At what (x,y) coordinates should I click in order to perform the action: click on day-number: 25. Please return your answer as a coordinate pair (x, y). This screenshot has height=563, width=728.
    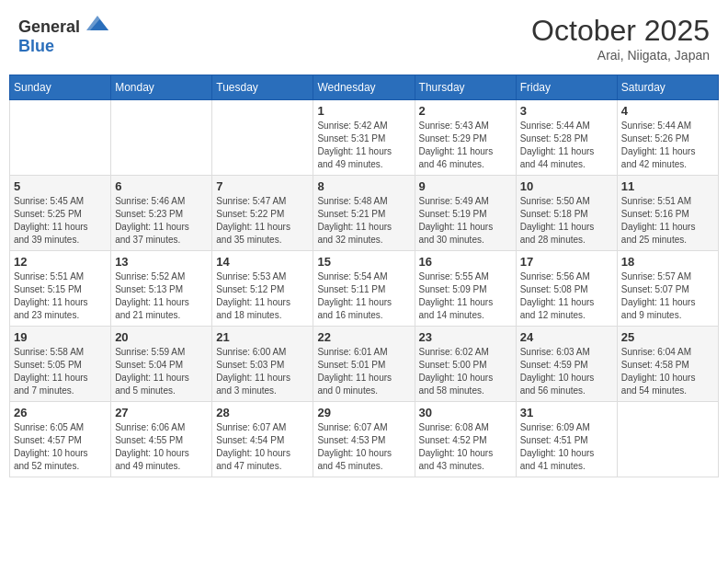
    Looking at the image, I should click on (667, 337).